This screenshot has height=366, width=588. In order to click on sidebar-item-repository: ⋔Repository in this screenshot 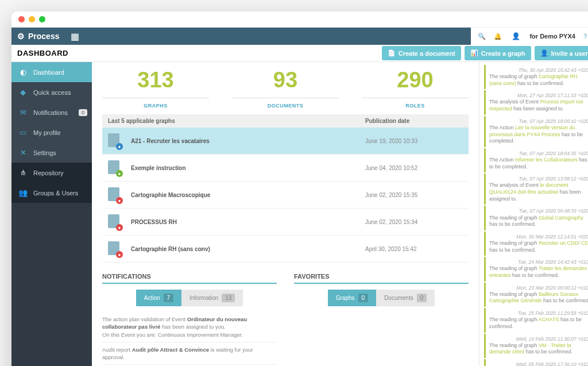, I will do `click(52, 172)`.